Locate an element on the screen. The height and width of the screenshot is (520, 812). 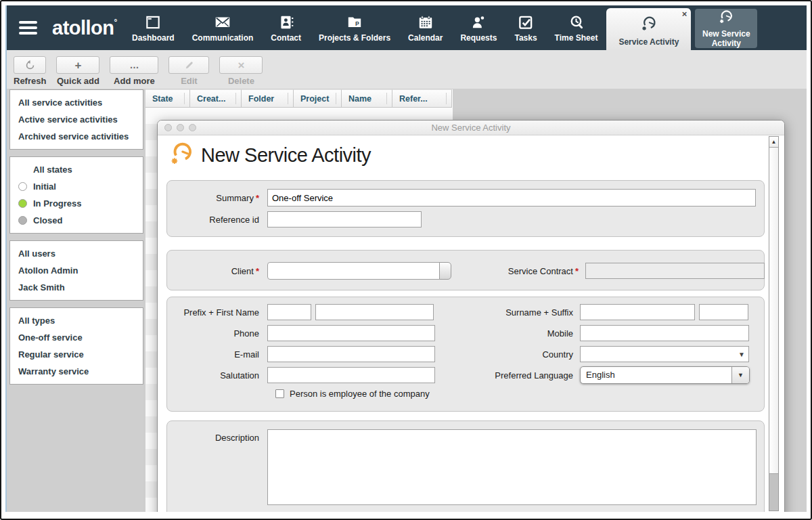
preferred-language-value: English is located at coordinates (656, 375).